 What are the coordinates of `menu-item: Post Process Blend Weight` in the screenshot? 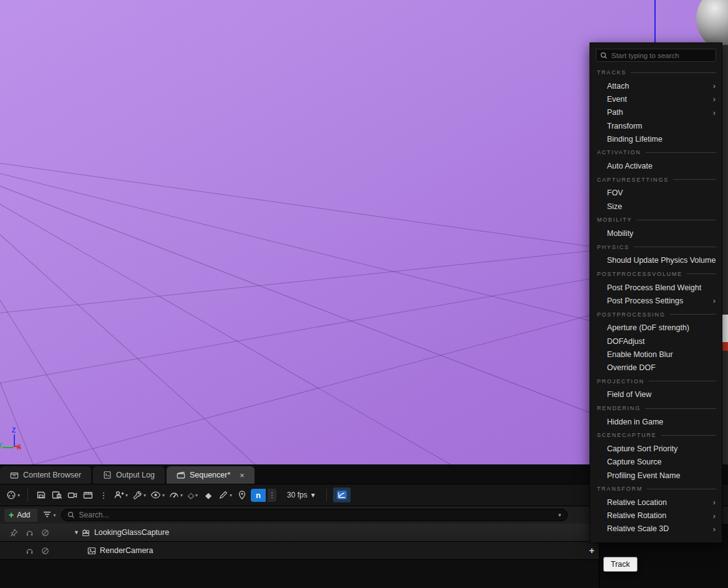 It's located at (656, 287).